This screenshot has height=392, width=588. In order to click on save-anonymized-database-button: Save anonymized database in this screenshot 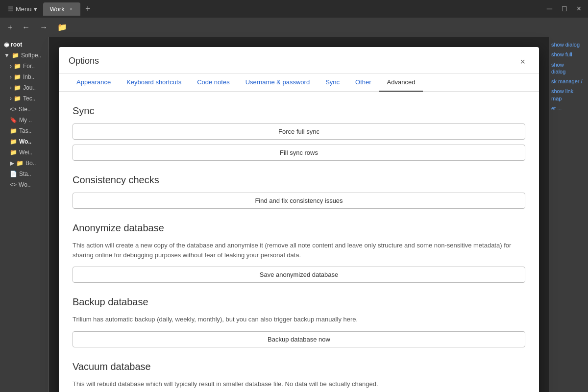, I will do `click(299, 274)`.